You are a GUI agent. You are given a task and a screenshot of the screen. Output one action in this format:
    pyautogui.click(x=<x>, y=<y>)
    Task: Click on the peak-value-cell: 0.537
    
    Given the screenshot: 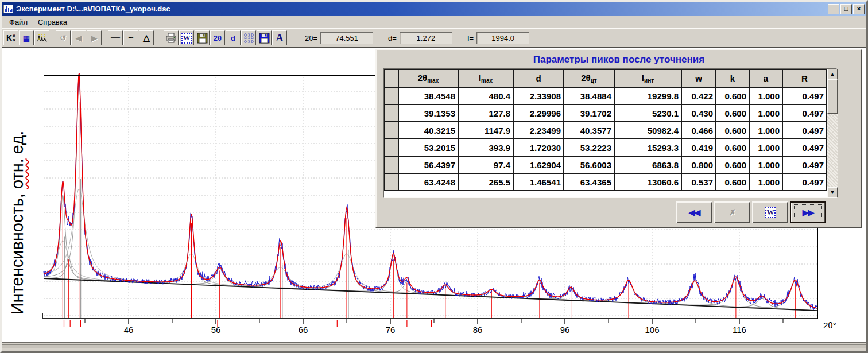 What is the action you would take?
    pyautogui.click(x=699, y=182)
    